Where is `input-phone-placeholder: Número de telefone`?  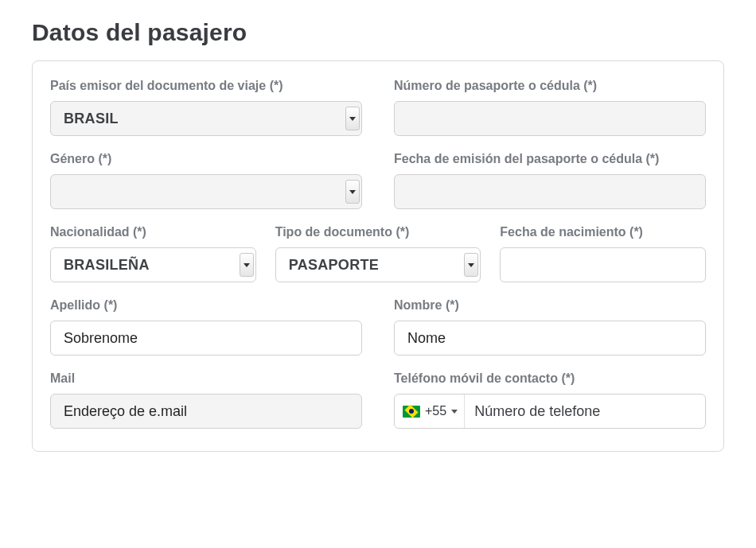 input-phone-placeholder: Número de telefone is located at coordinates (585, 411).